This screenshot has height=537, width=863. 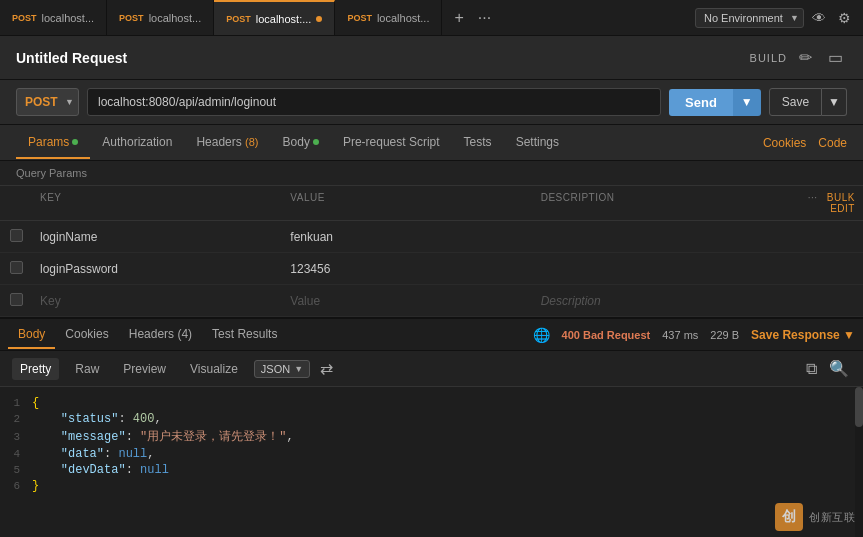 What do you see at coordinates (458, 18) in the screenshot?
I see `add-tab-button: +` at bounding box center [458, 18].